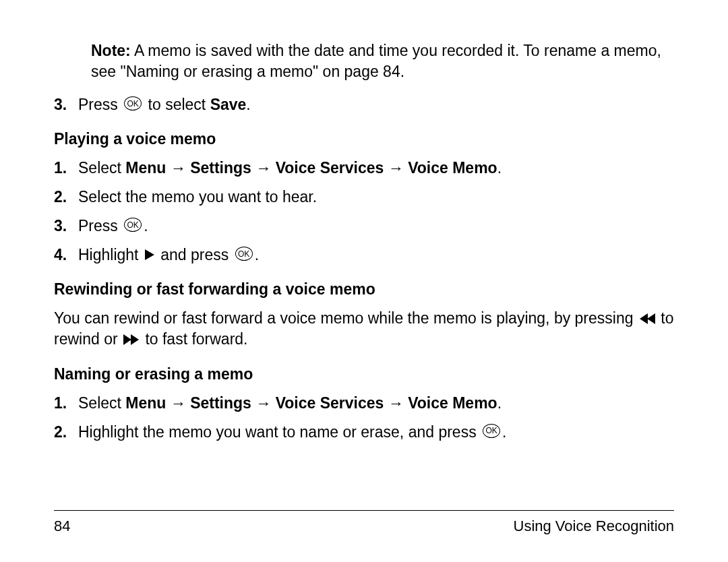  What do you see at coordinates (364, 523) in the screenshot?
I see `page-footer: 84 Using Voice Recognition` at bounding box center [364, 523].